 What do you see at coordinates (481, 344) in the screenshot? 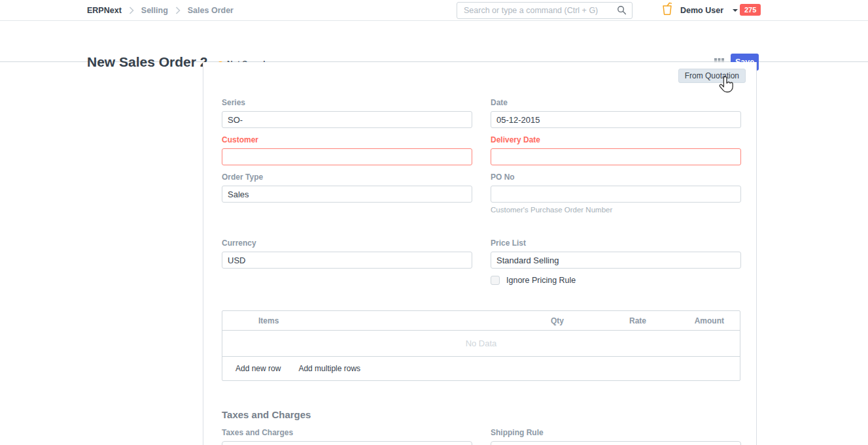
I see `items-table-empty-state: No Data` at bounding box center [481, 344].